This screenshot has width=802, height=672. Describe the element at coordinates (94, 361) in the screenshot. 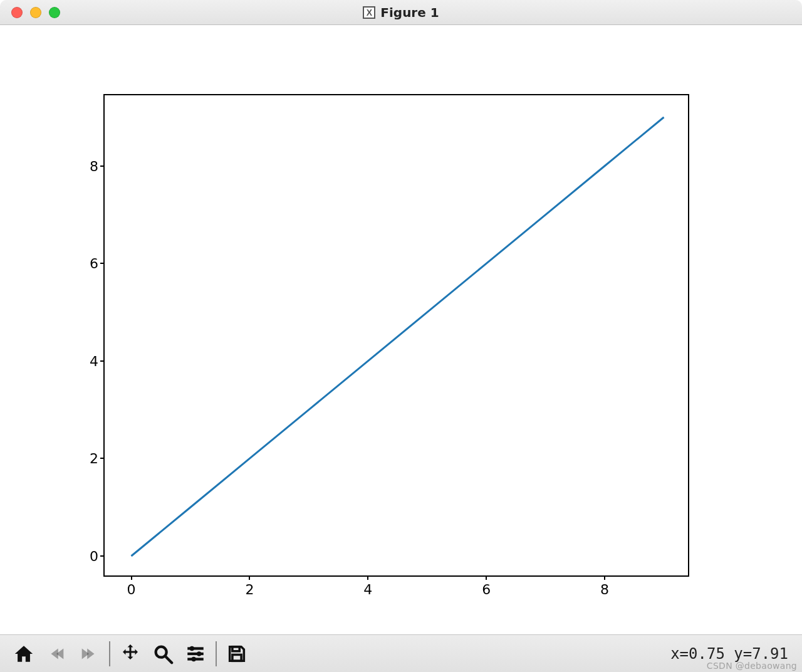

I see `y-tick-label: 4` at that location.